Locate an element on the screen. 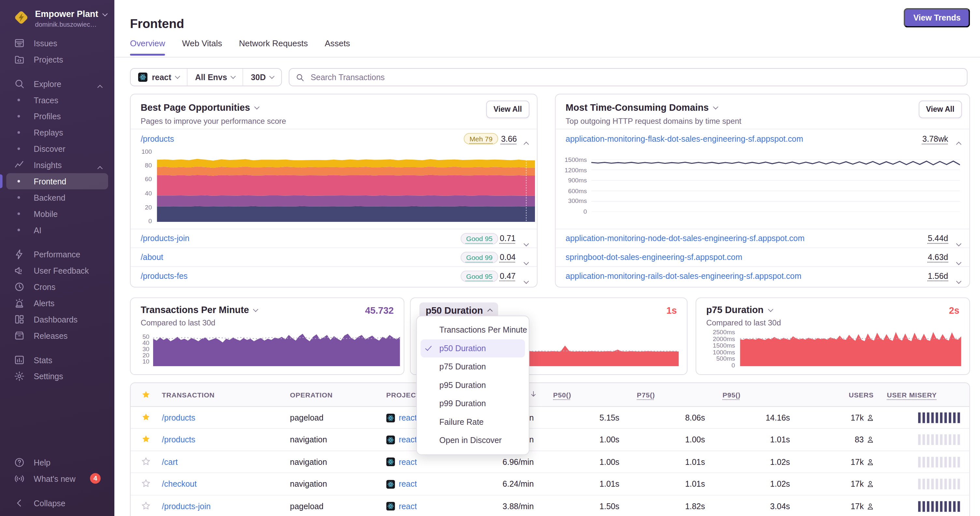 The image size is (980, 516). column-header-p75-: P75() is located at coordinates (646, 395).